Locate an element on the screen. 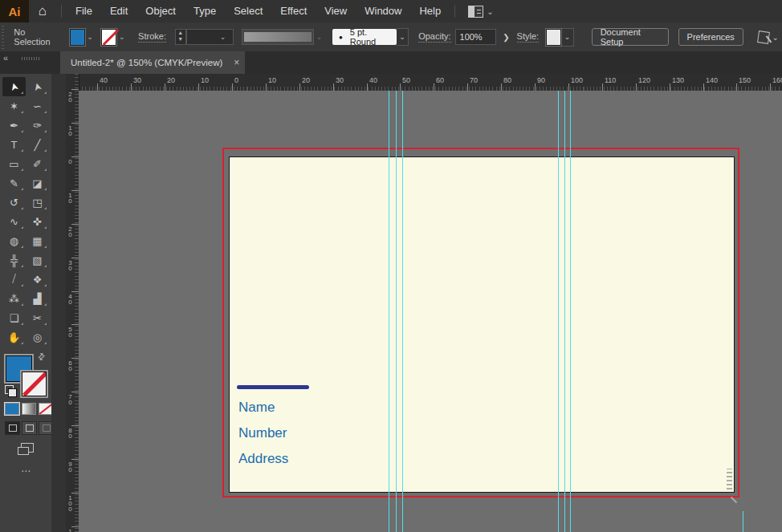 This screenshot has width=782, height=532. hand-tool: ✋ is located at coordinates (14, 337).